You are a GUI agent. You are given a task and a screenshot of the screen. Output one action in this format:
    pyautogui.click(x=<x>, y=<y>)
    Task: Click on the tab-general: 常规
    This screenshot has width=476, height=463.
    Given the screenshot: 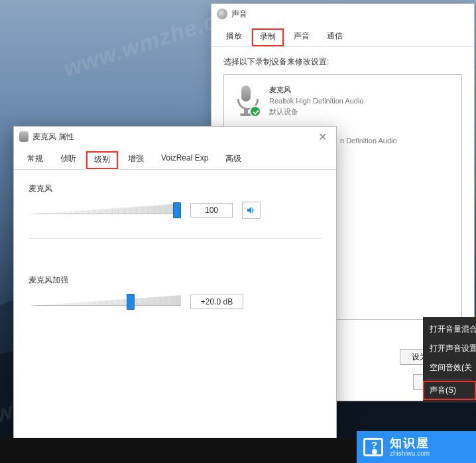 What is the action you would take?
    pyautogui.click(x=35, y=160)
    